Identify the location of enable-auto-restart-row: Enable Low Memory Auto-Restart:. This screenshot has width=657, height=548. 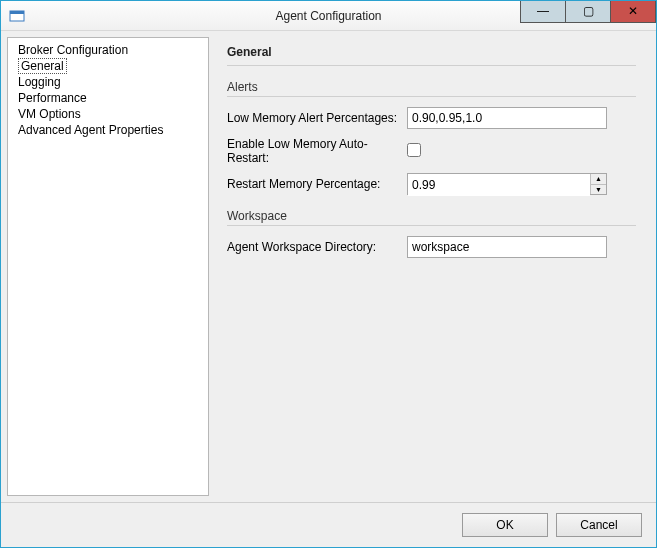
(432, 151).